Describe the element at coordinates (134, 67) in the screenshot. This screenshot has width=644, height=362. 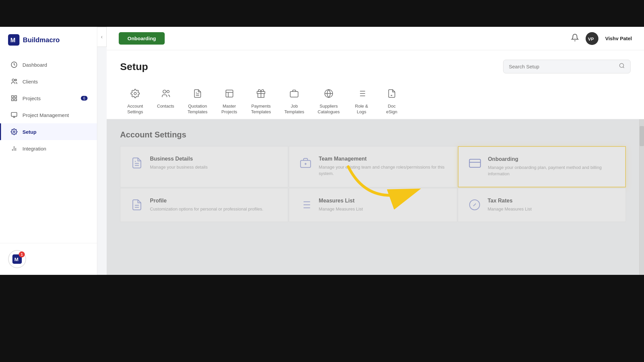
I see `page-title: Setup` at that location.